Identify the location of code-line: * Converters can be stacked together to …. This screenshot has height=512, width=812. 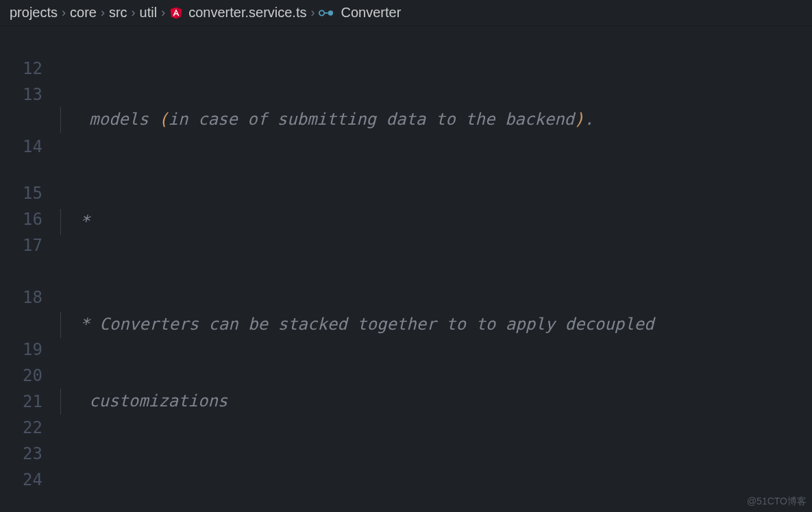
(436, 325).